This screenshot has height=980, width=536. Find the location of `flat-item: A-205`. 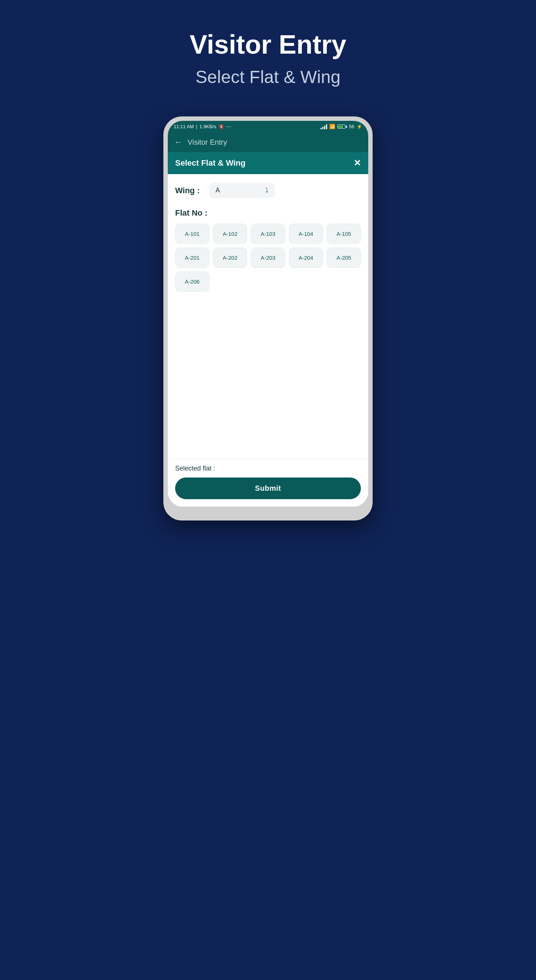

flat-item: A-205 is located at coordinates (344, 258).